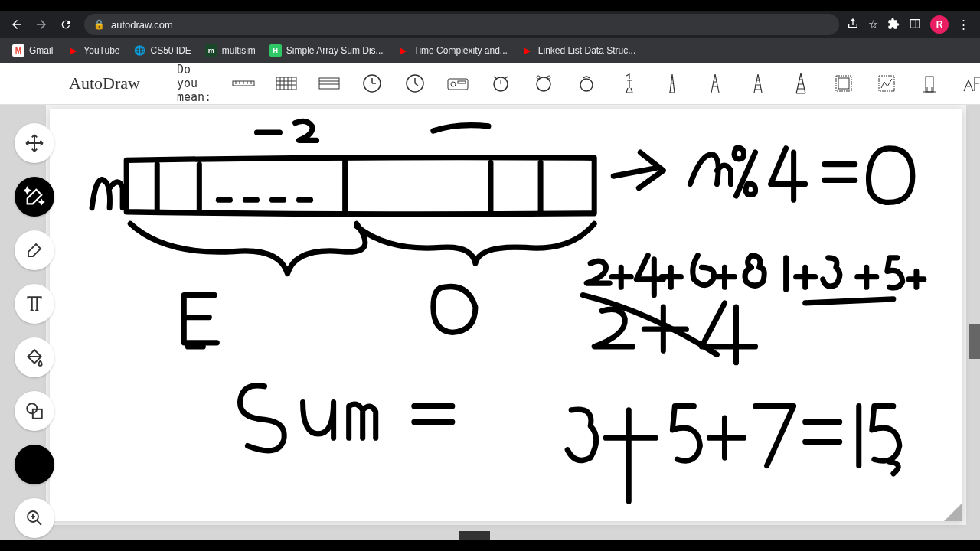 The width and height of the screenshot is (980, 551). I want to click on horizontal-scrollbar, so click(475, 536).